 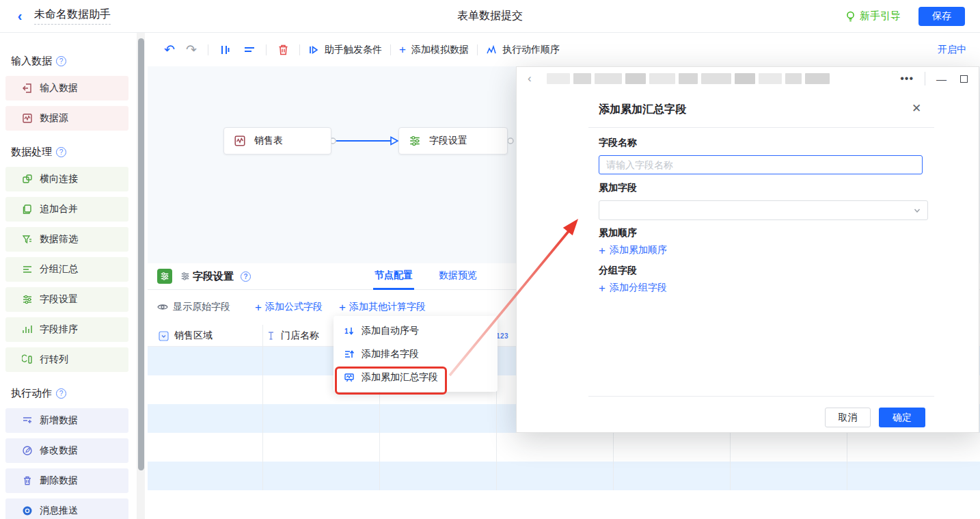 What do you see at coordinates (761, 127) in the screenshot?
I see `dialog-divider` at bounding box center [761, 127].